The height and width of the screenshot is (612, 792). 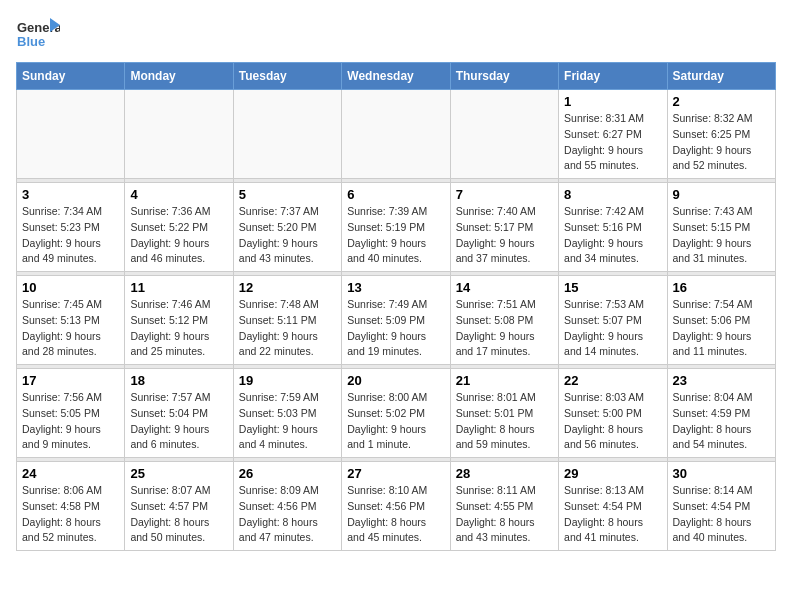 What do you see at coordinates (504, 380) in the screenshot?
I see `day-number: 21` at bounding box center [504, 380].